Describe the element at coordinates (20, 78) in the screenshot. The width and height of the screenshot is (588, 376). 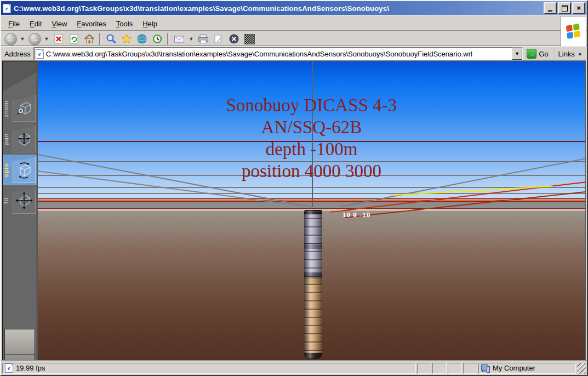
I see `sidebar-header` at that location.